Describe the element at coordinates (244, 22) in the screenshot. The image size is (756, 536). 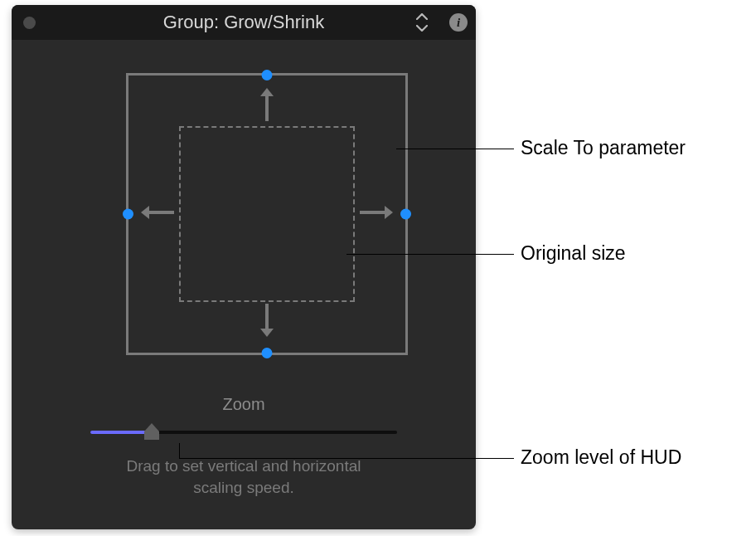
I see `hud-title: Group: Grow/Shrink` at that location.